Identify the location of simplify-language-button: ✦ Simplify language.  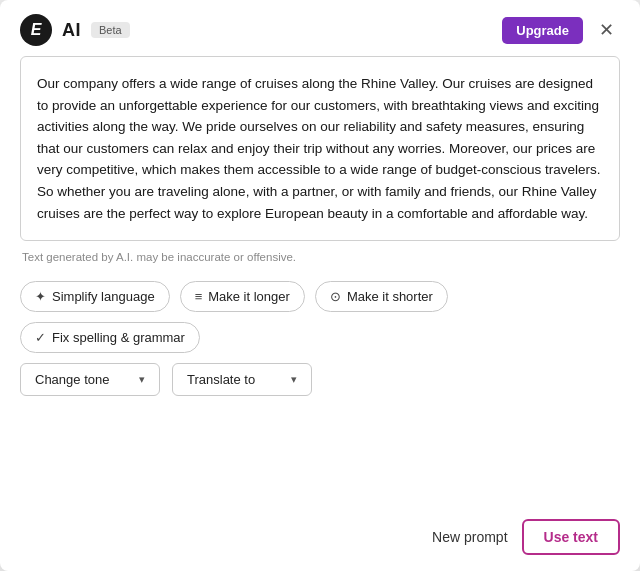
(95, 296).